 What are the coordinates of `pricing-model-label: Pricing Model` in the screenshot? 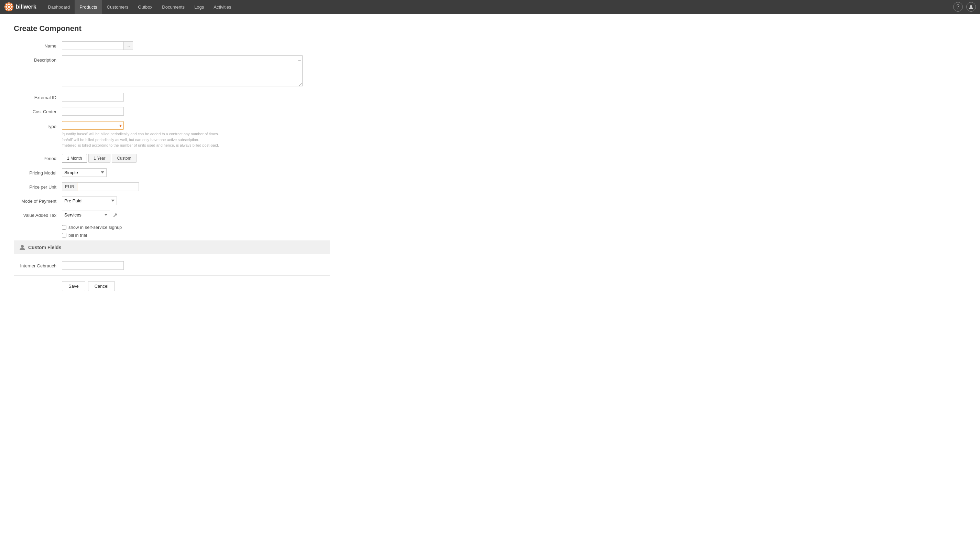 It's located at (38, 172).